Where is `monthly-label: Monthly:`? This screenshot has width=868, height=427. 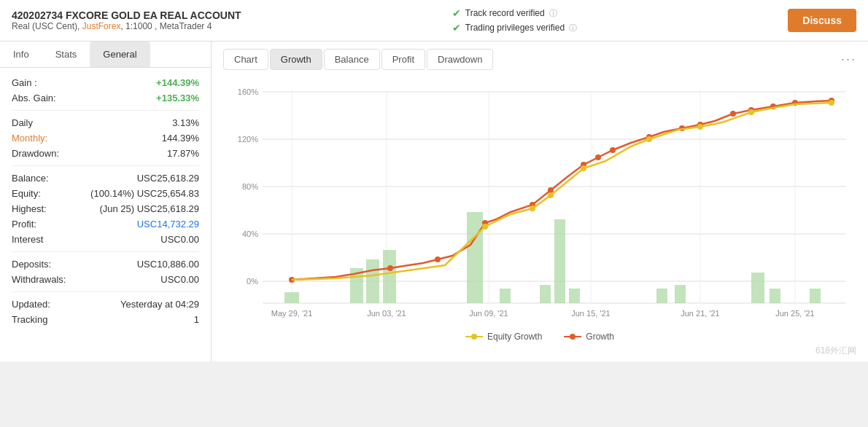 monthly-label: Monthly: is located at coordinates (29, 138).